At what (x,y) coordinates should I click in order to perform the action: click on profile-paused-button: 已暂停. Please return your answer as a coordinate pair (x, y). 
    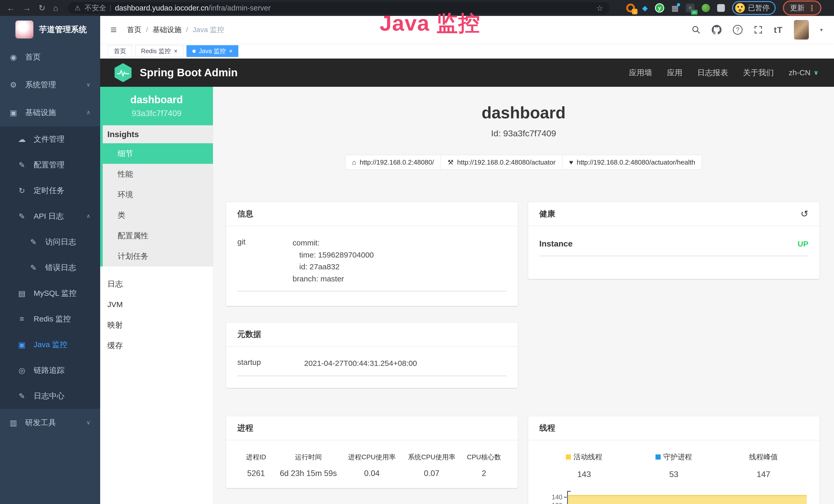
    Looking at the image, I should click on (754, 8).